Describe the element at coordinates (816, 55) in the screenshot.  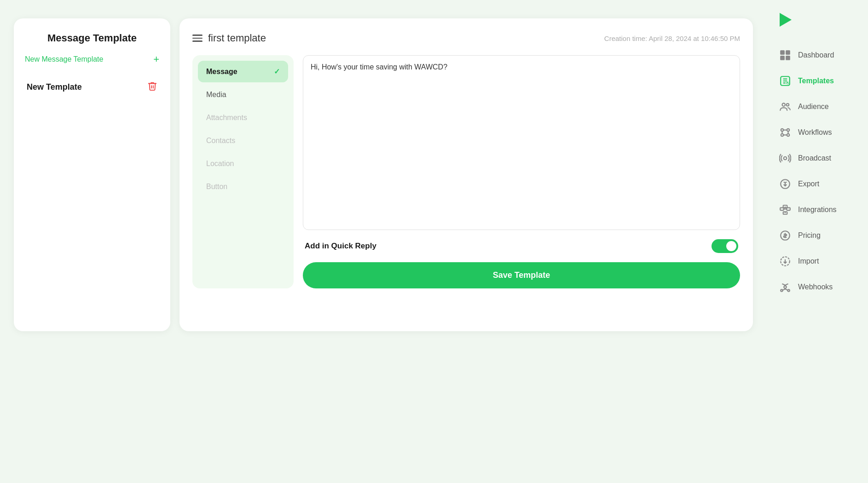
I see `dashboard-label: Dashboard` at that location.